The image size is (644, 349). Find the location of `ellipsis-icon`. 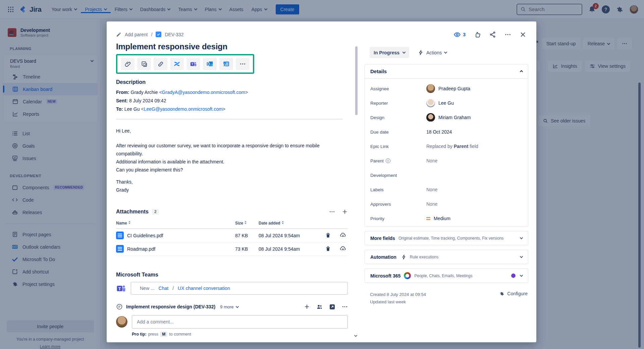

ellipsis-icon is located at coordinates (345, 307).